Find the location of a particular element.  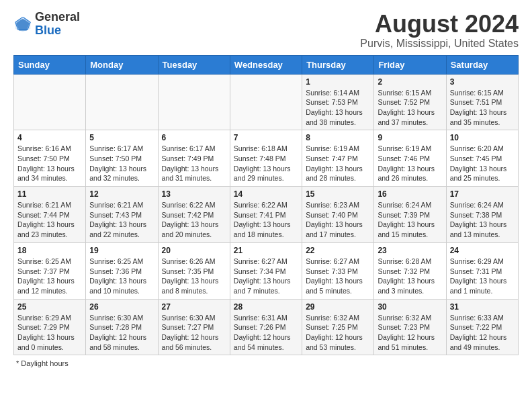

day-info: Sunrise: 6:33 AMSunset: 7:22 PMDaylight:… is located at coordinates (482, 333).